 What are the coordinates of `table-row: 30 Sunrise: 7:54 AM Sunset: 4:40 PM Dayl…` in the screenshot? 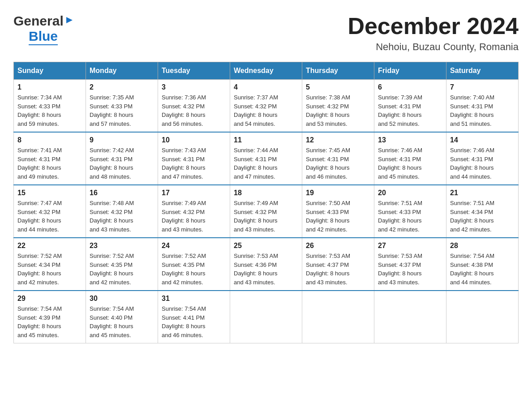 It's located at (122, 317).